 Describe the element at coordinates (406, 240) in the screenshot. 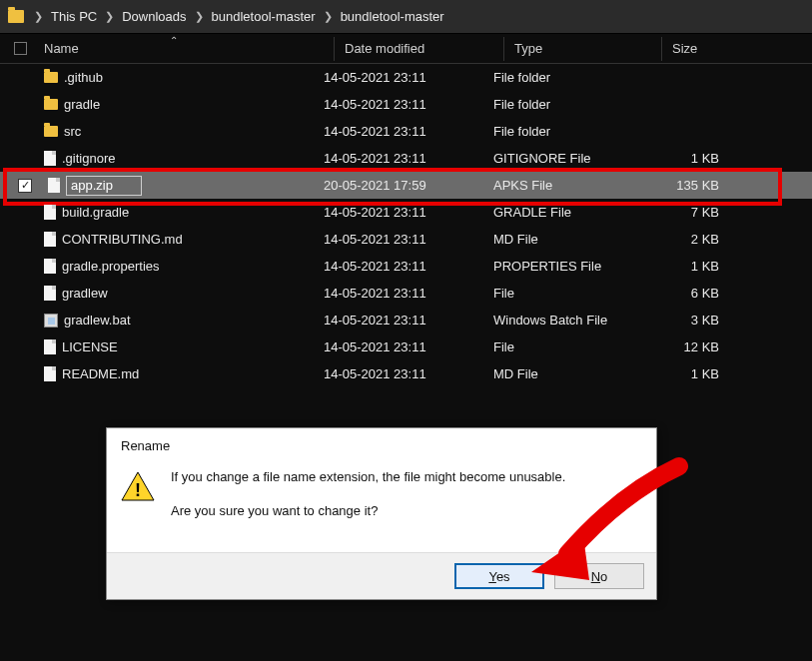

I see `file-row: CONTRIBUTING.md14-05-2021 23:11MD File2 …` at that location.